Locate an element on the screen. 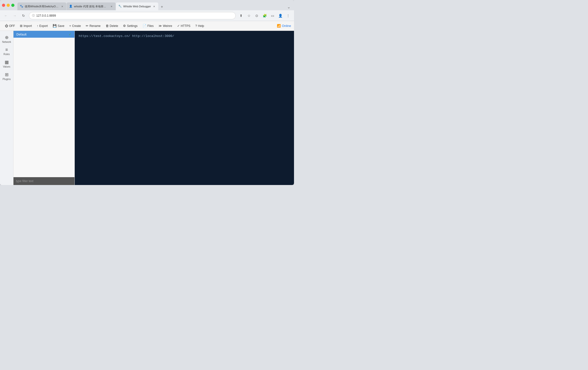 The width and height of the screenshot is (588, 370). network-label: Network is located at coordinates (7, 42).